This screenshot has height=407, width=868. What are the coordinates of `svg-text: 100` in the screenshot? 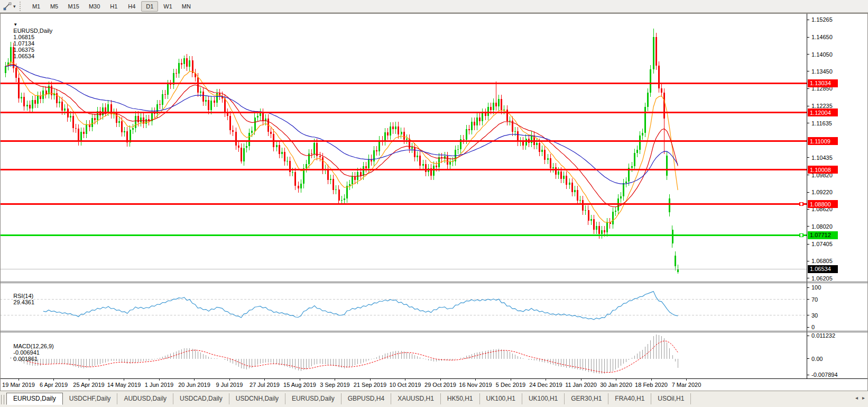 It's located at (816, 287).